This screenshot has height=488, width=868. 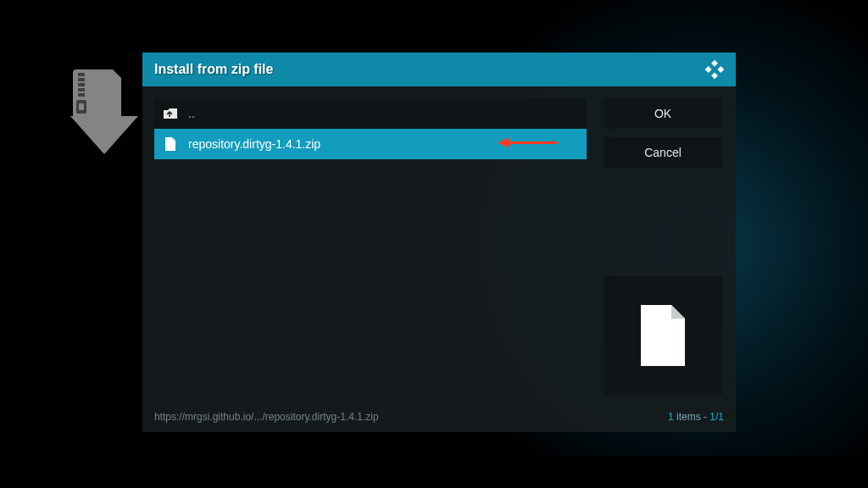 What do you see at coordinates (434, 472) in the screenshot?
I see `bottom-bar` at bounding box center [434, 472].